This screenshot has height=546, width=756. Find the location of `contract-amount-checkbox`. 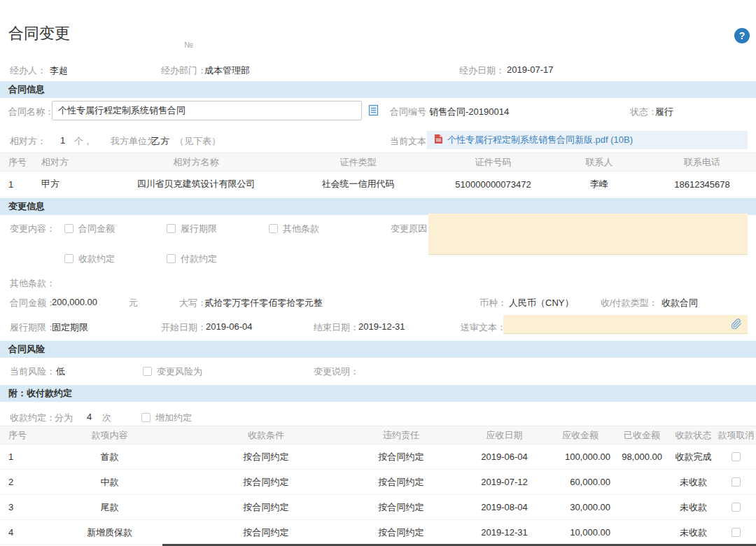

contract-amount-checkbox is located at coordinates (69, 228).